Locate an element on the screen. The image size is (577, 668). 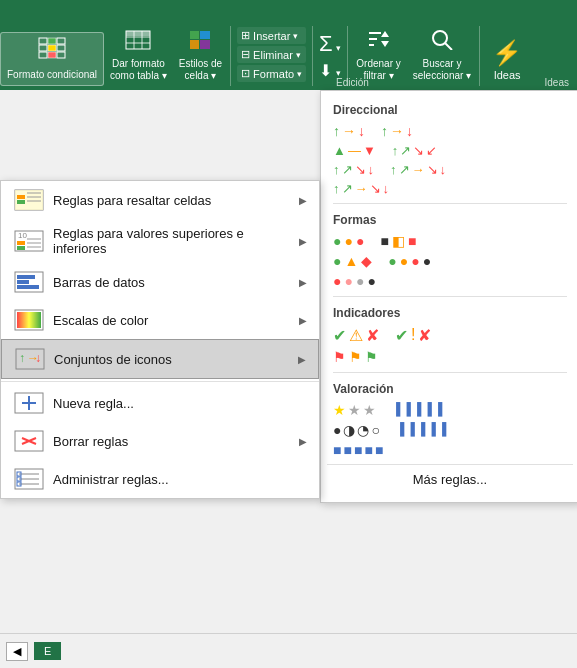
dir-row3-right: ↑ ↗ → ↘ ↓ is located at coordinates (418, 170).